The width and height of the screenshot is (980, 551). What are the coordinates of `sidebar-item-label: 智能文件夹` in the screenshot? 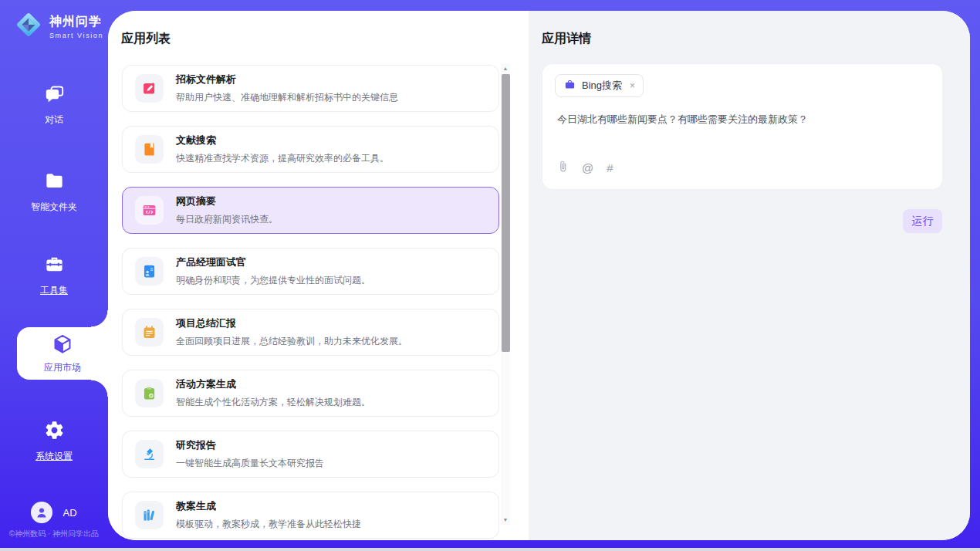 It's located at (54, 207).